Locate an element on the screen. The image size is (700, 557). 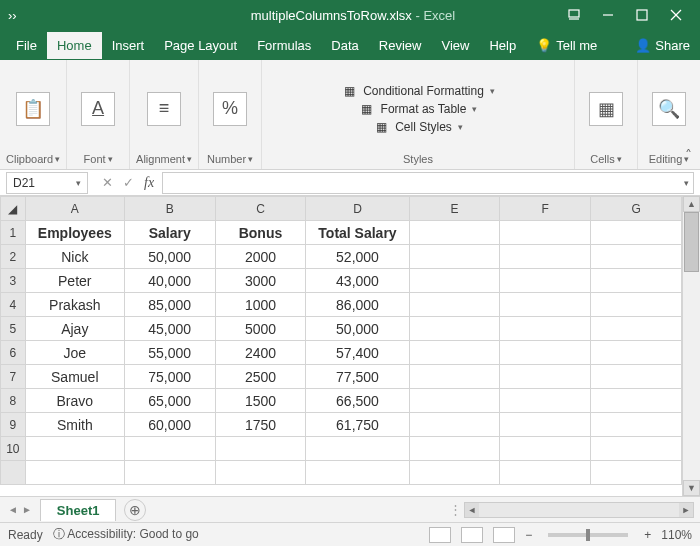
tab-view: View is located at coordinates (455, 46).